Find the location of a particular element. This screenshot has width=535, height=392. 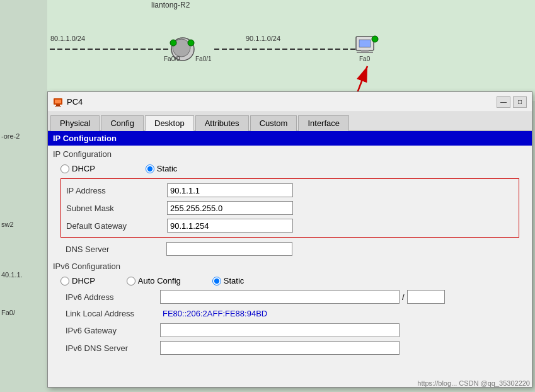

subnet-mask-label: Subnet Mask is located at coordinates (117, 208).